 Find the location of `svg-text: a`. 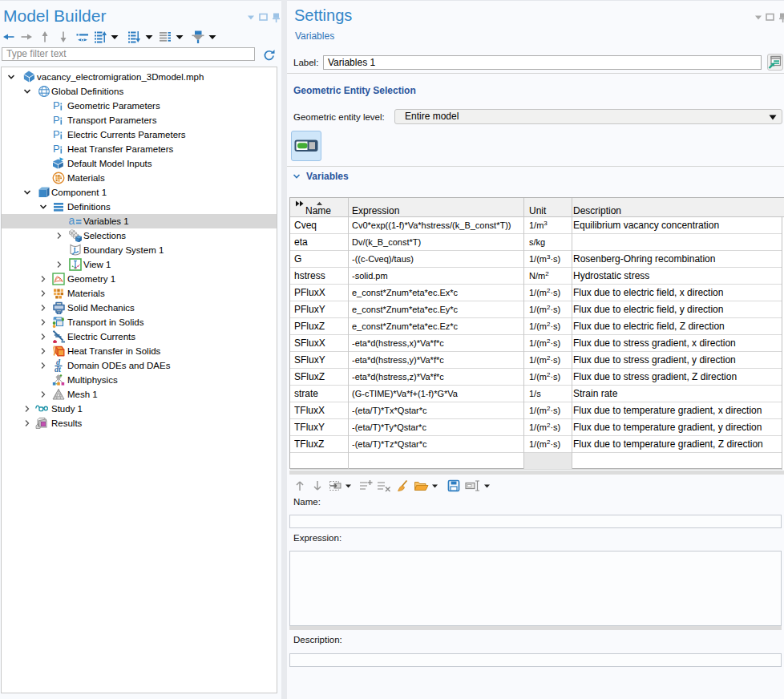

svg-text: a is located at coordinates (72, 221).